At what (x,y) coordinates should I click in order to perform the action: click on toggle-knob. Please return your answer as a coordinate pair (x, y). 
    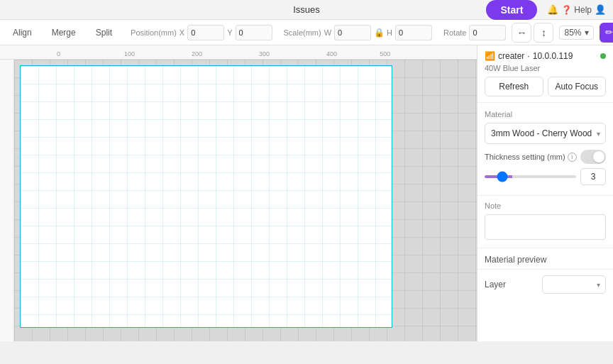
    Looking at the image, I should click on (599, 157).